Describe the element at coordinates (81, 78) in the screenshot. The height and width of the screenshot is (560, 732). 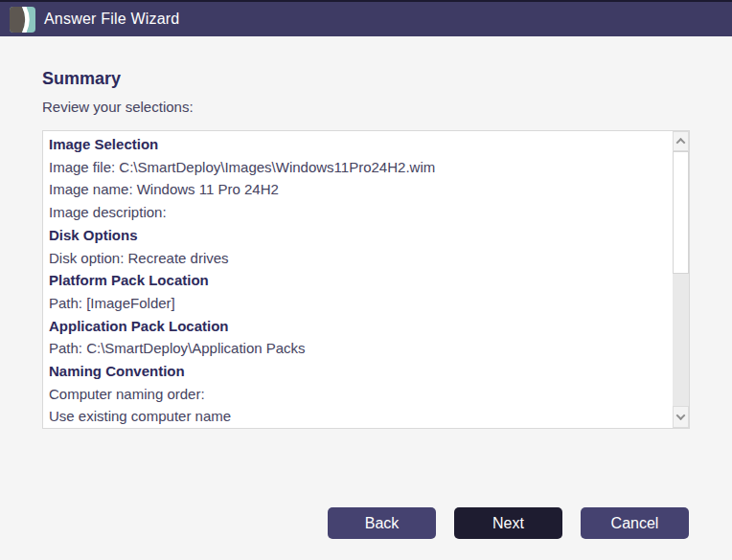
I see `page-title: Summary` at that location.